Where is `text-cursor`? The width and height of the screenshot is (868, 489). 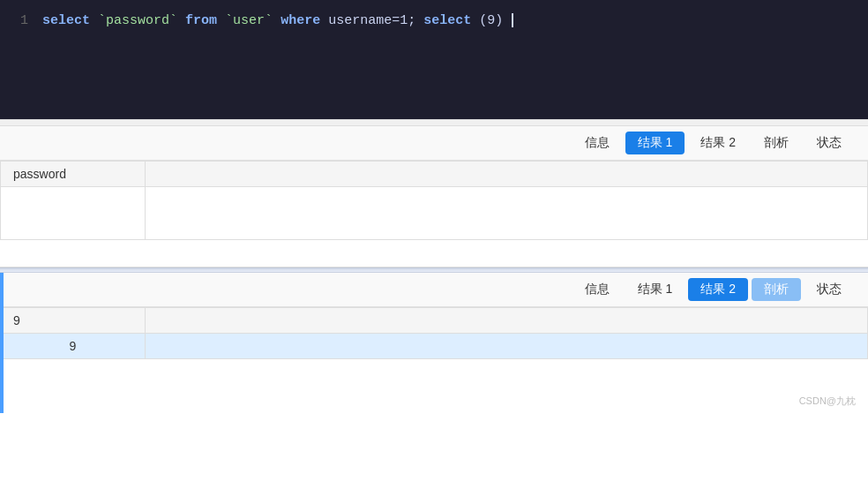 text-cursor is located at coordinates (513, 20).